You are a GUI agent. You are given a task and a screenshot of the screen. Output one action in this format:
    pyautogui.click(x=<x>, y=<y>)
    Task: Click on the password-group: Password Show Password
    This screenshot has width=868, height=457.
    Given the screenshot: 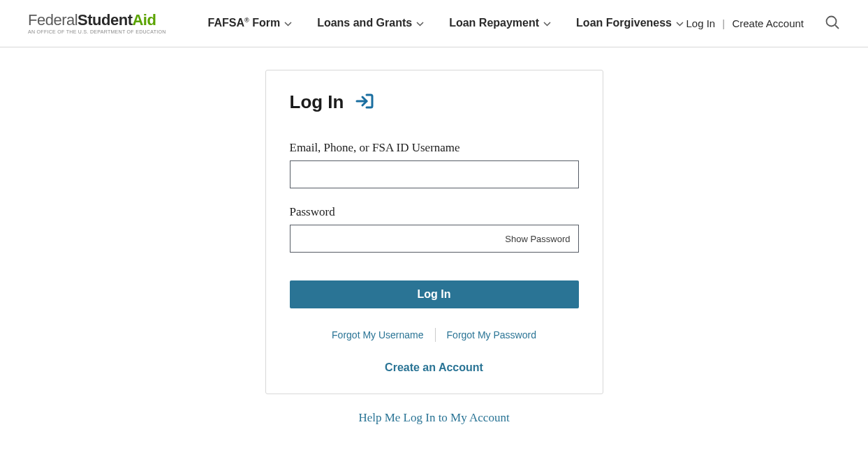 What is the action you would take?
    pyautogui.click(x=434, y=229)
    